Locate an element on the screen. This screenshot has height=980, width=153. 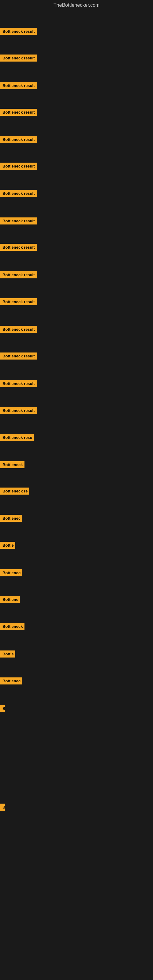
bottleneck-item-25: Bottlenec is located at coordinates (11, 682).